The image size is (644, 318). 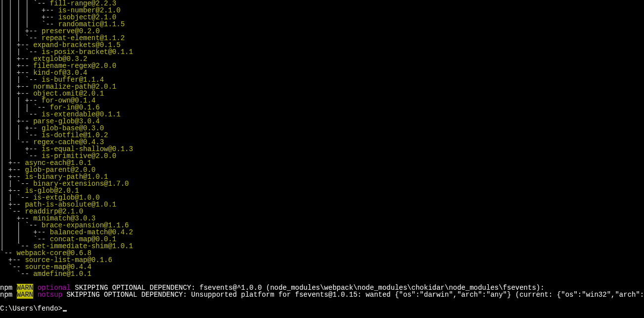 What do you see at coordinates (322, 274) in the screenshot?
I see `tree-line: `-- amdefine@1.0.1` at bounding box center [322, 274].